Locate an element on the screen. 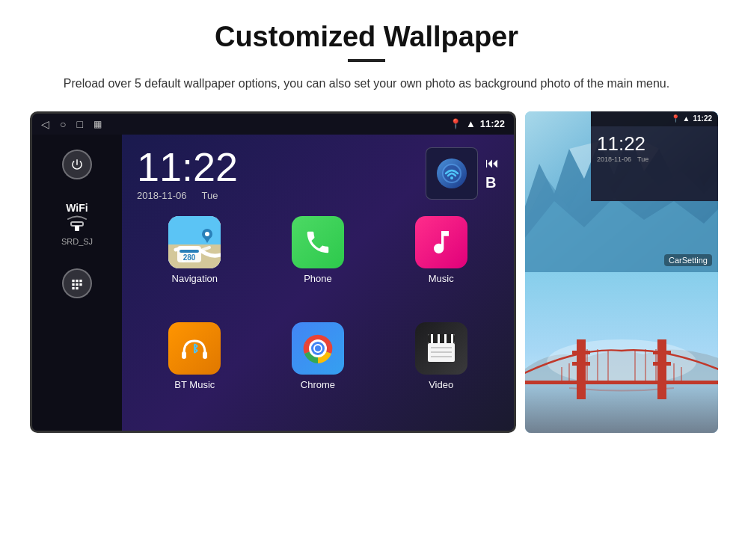 The image size is (733, 560). day-value: Tue is located at coordinates (210, 196).